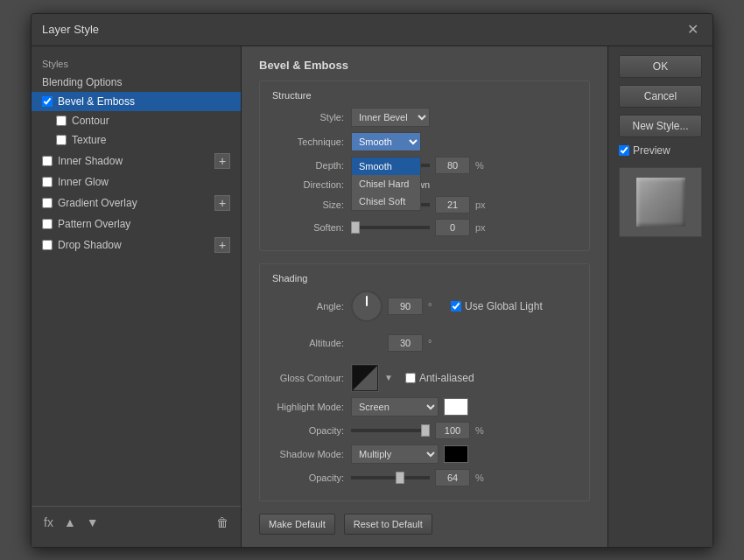 The image size is (744, 560). What do you see at coordinates (222, 161) in the screenshot?
I see `inner-shadow-add-button: +` at bounding box center [222, 161].